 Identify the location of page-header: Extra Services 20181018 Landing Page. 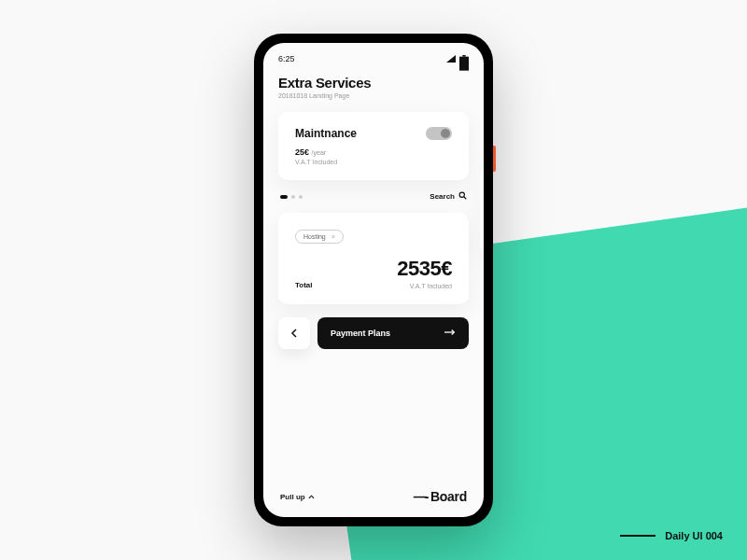
(374, 87).